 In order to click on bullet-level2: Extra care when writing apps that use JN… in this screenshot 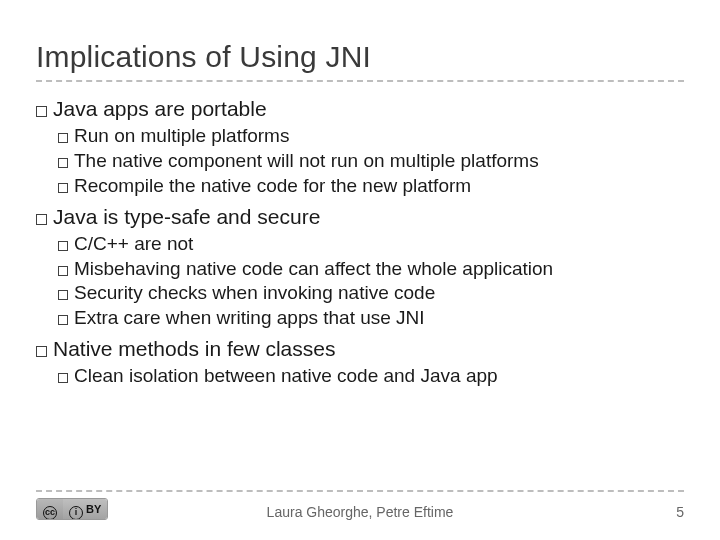, I will do `click(371, 318)`.